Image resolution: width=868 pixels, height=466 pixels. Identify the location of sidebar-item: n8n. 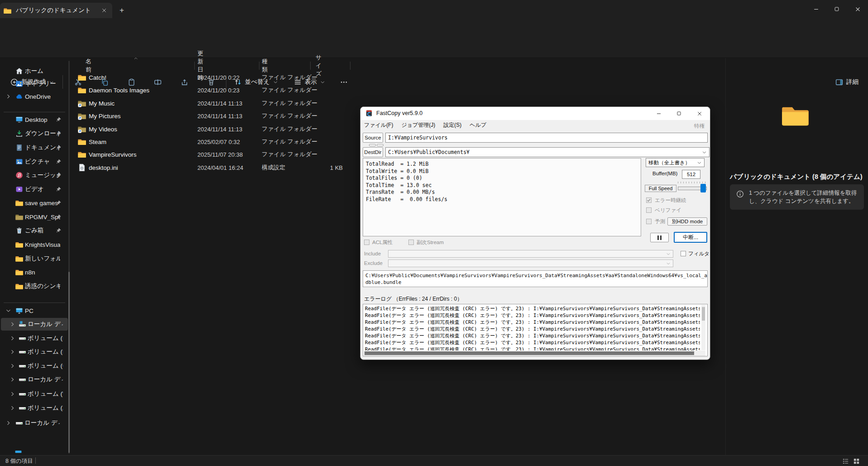
(34, 272).